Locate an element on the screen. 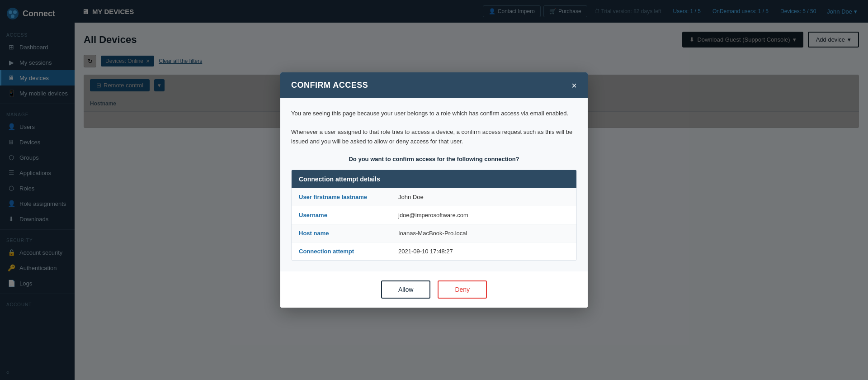 Image resolution: width=868 pixels, height=380 pixels. modal-title: CONFIRM ACCESS is located at coordinates (330, 85).